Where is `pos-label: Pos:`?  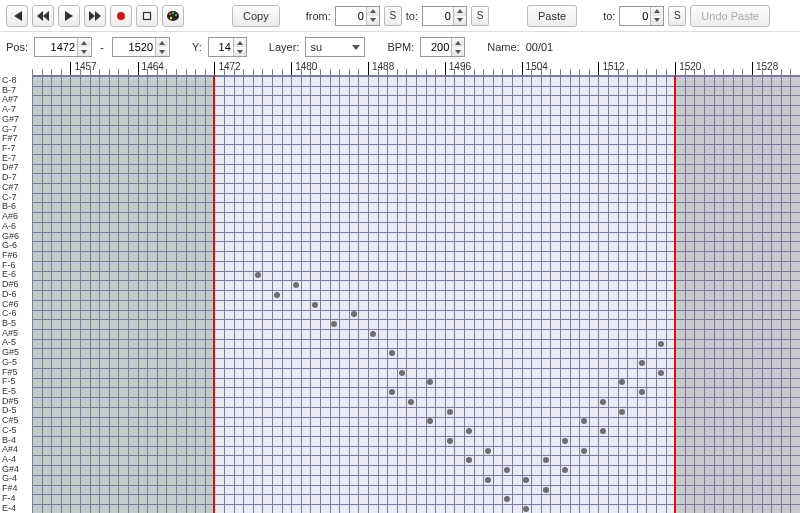 pos-label: Pos: is located at coordinates (17, 47).